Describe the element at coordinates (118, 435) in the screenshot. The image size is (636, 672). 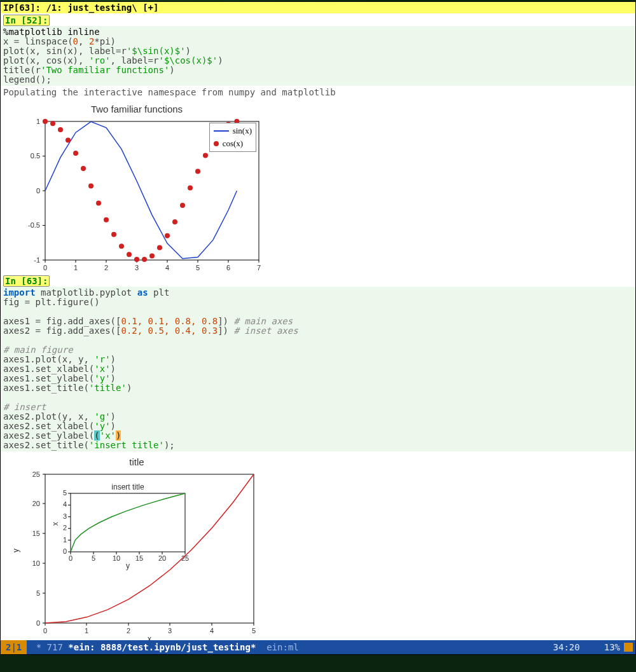
I see `matching-paren: )` at that location.